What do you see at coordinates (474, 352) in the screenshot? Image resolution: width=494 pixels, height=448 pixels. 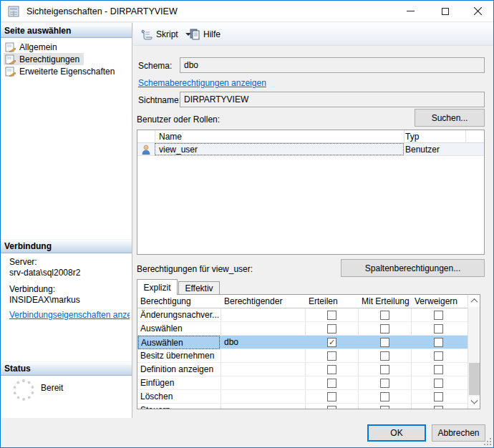 I see `vertical-scrollbar` at bounding box center [474, 352].